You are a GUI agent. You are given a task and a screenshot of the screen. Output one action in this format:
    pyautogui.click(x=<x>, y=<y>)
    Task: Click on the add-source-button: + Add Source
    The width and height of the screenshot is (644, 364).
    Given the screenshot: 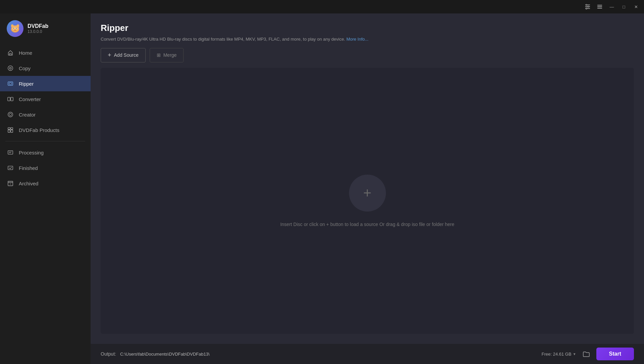 What is the action you would take?
    pyautogui.click(x=123, y=55)
    